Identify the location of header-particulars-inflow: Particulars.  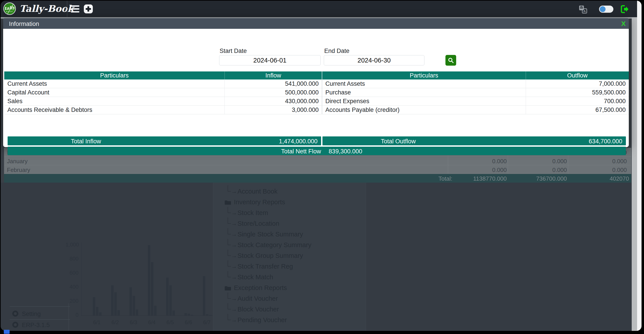
(114, 75).